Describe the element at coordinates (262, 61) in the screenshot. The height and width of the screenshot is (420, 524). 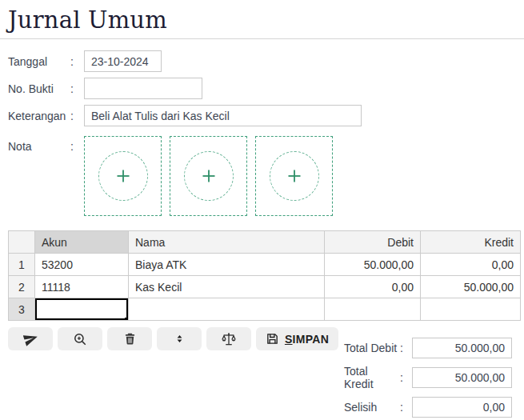
I see `form-row-tanggal: Tanggal :` at that location.